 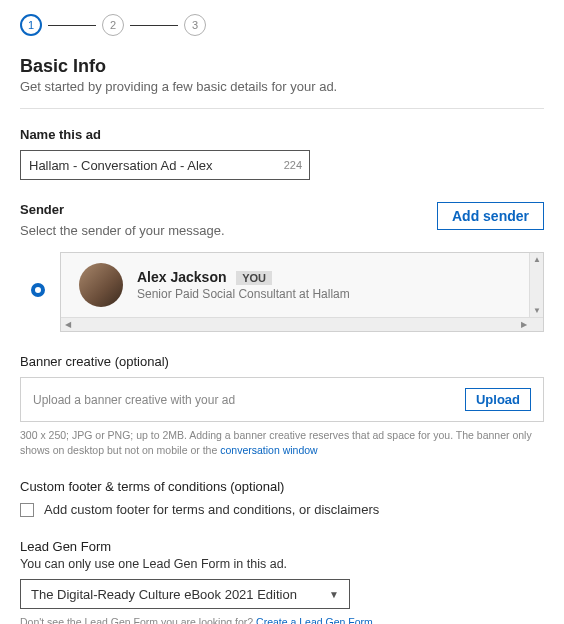 What do you see at coordinates (302, 324) in the screenshot?
I see `scrollbar-horizontal: ◀ ▶` at bounding box center [302, 324].